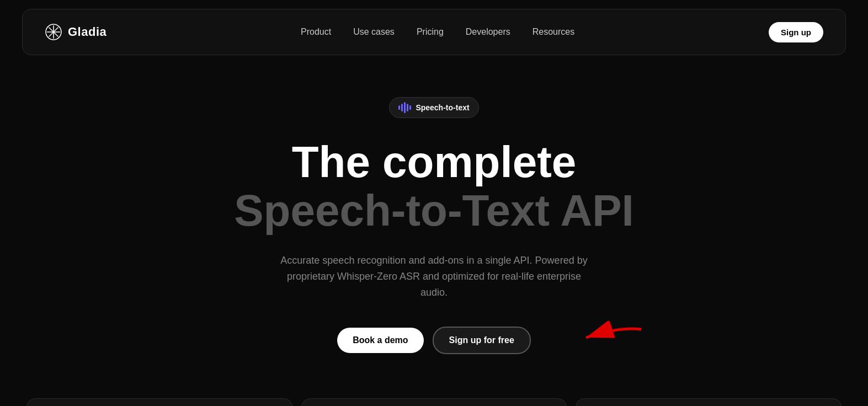 The height and width of the screenshot is (406, 868). I want to click on nav-signup-button: Sign up, so click(796, 32).